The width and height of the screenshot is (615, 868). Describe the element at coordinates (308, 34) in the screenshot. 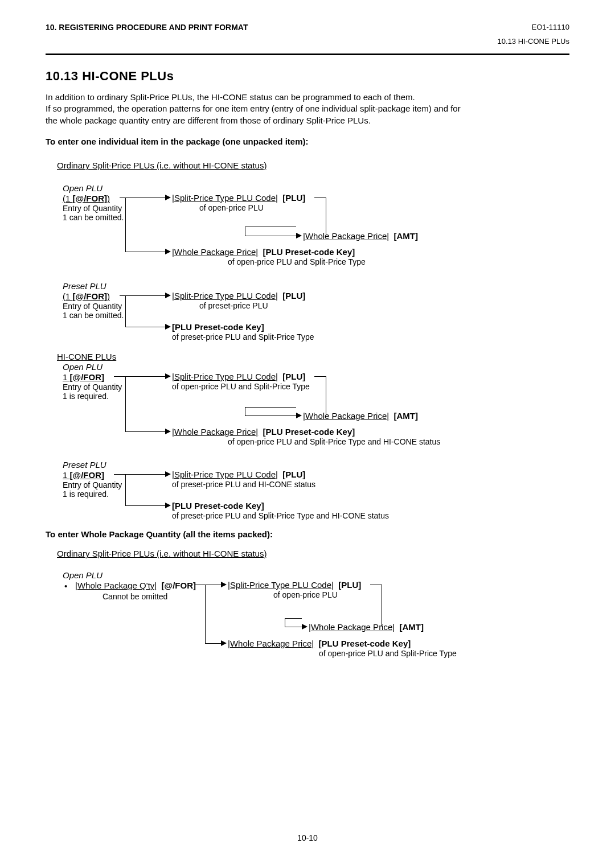

I see `page-header: 10. REGISTERING PROCEDURE AND PRINT FORM…` at that location.